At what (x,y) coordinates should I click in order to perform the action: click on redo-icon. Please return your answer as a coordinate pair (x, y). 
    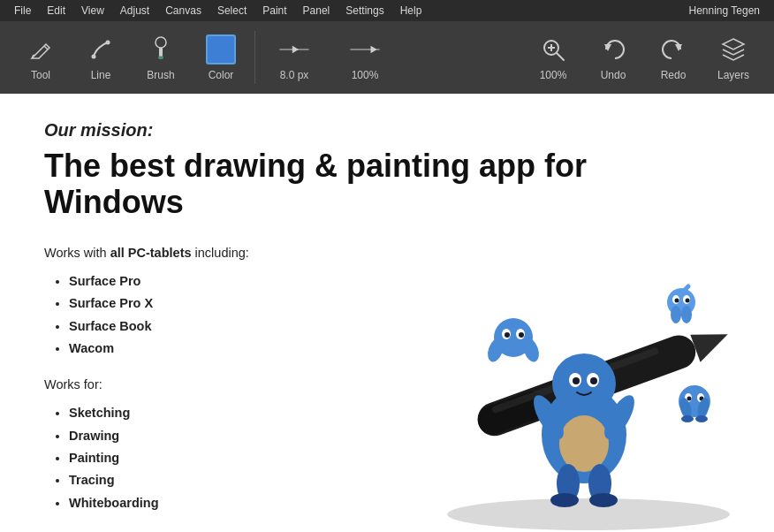
    Looking at the image, I should click on (673, 49).